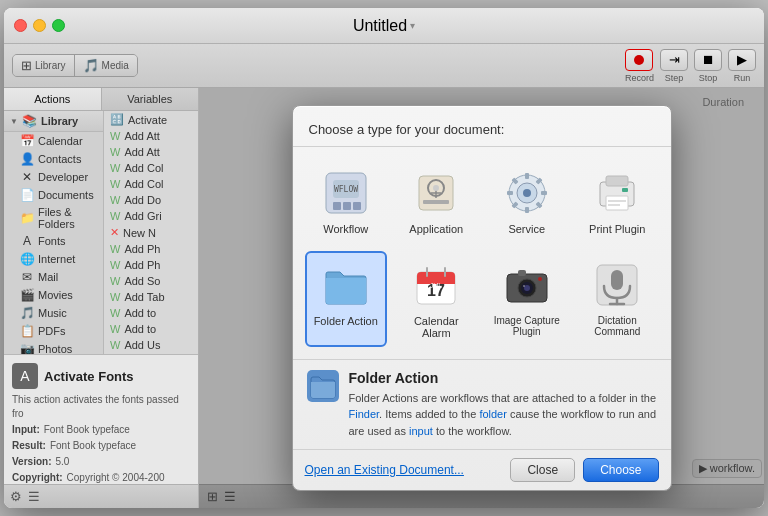 Image resolution: width=768 pixels, height=516 pixels. What do you see at coordinates (53, 99) in the screenshot?
I see `tab-actions: Actions` at bounding box center [53, 99].